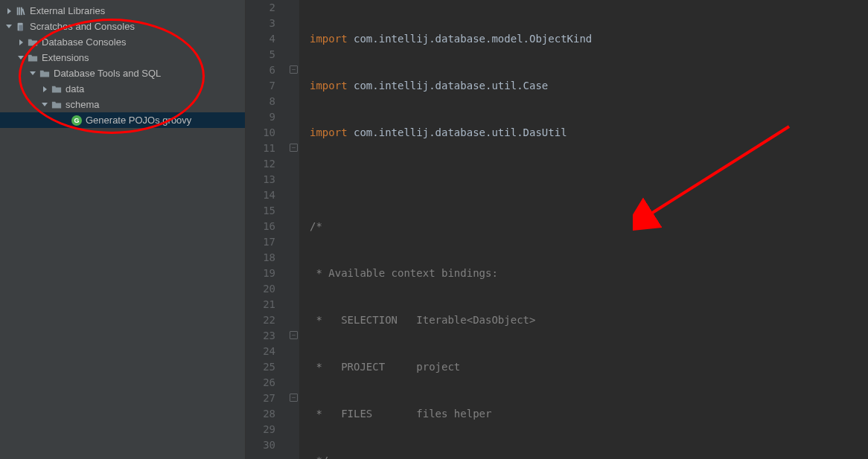 The height and width of the screenshot is (459, 868). What do you see at coordinates (107, 73) in the screenshot?
I see `tree-label: Database Tools and SQL` at bounding box center [107, 73].